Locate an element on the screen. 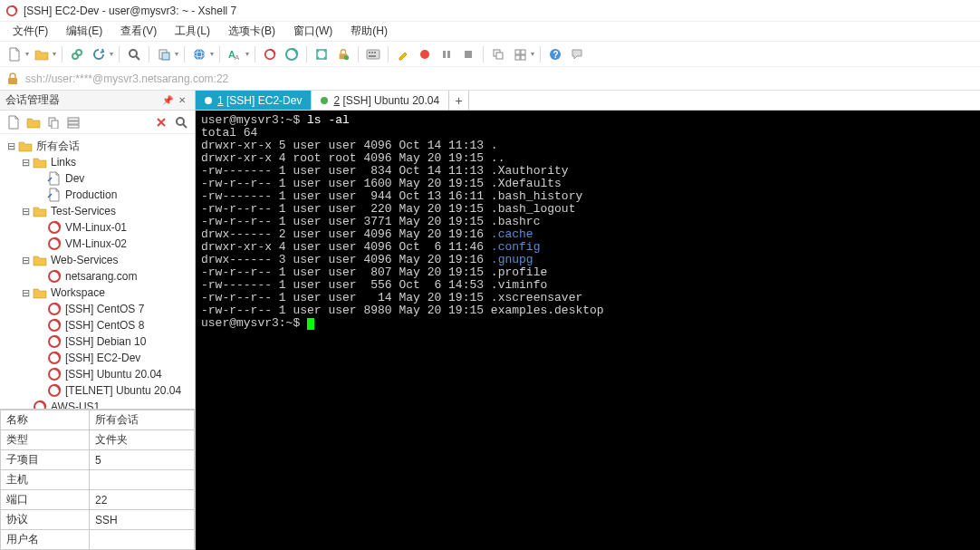 The height and width of the screenshot is (550, 980). prop-user-label: 用户名 is located at coordinates (45, 540).